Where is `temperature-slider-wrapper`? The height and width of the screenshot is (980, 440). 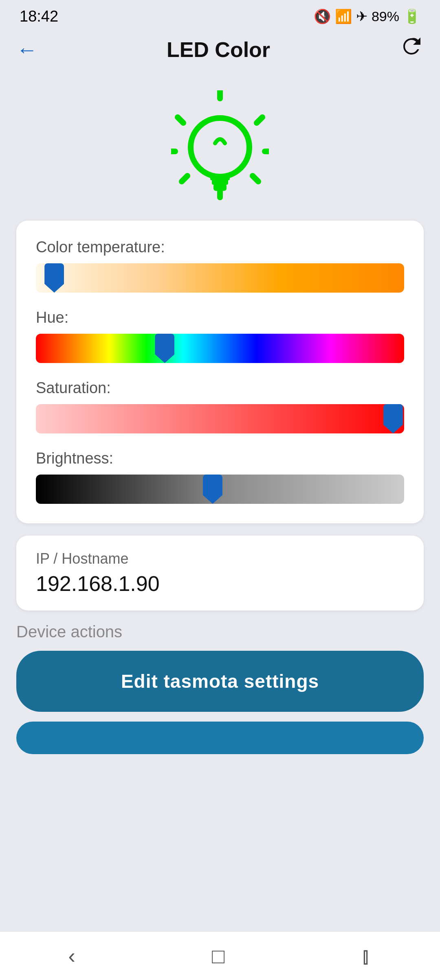 temperature-slider-wrapper is located at coordinates (220, 278).